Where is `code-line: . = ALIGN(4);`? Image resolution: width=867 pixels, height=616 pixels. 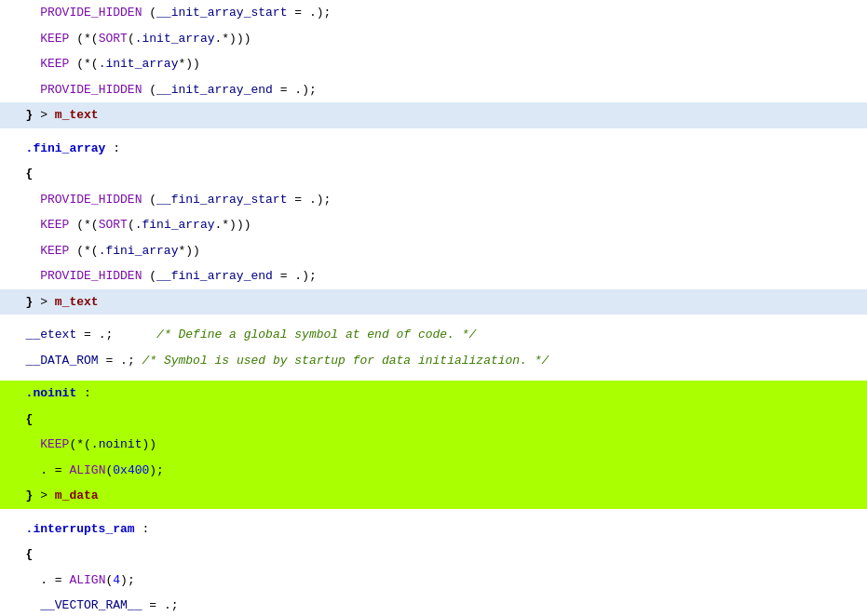 code-line: . = ALIGN(4); is located at coordinates (434, 581).